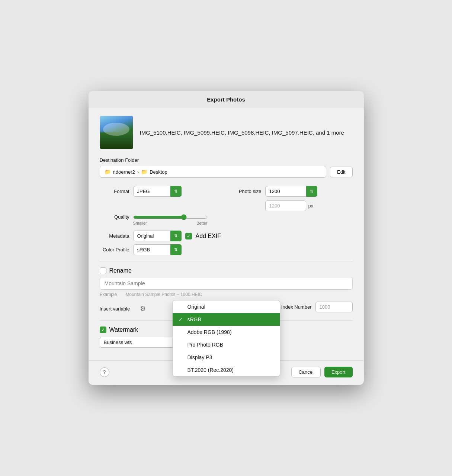  Describe the element at coordinates (286, 206) in the screenshot. I see `px-input: 1200` at that location.